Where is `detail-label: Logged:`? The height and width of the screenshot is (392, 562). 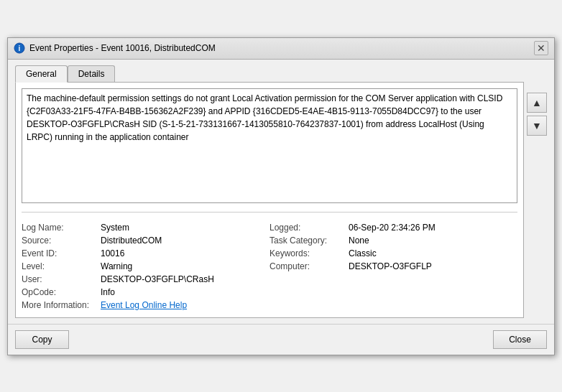 detail-label: Logged: is located at coordinates (309, 228).